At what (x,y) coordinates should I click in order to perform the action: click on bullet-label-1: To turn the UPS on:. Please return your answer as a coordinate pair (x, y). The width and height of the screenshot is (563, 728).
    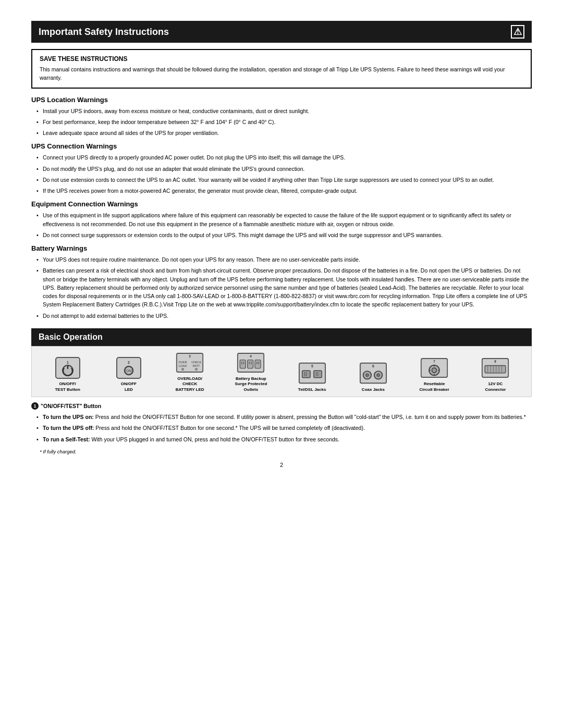
    Looking at the image, I should click on (68, 417).